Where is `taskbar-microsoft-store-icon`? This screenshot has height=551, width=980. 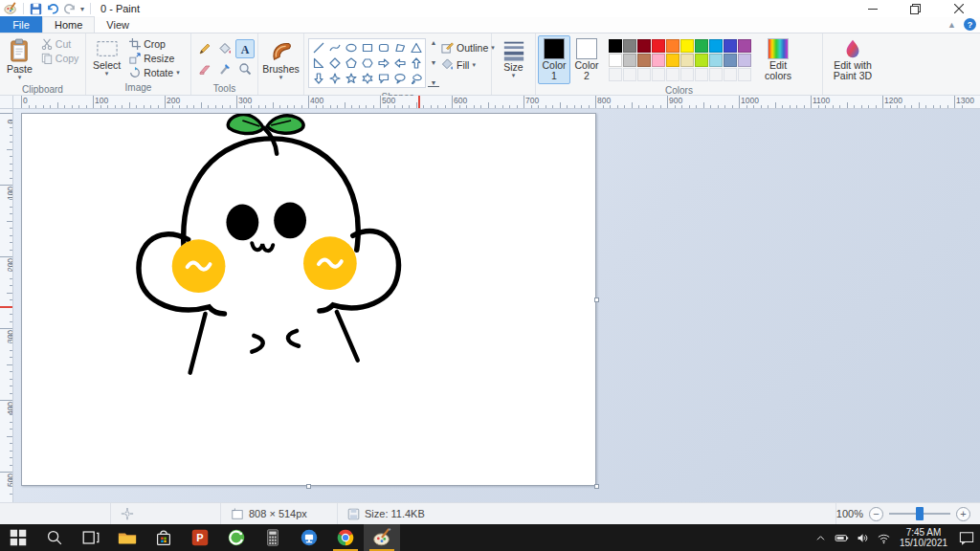 taskbar-microsoft-store-icon is located at coordinates (164, 538).